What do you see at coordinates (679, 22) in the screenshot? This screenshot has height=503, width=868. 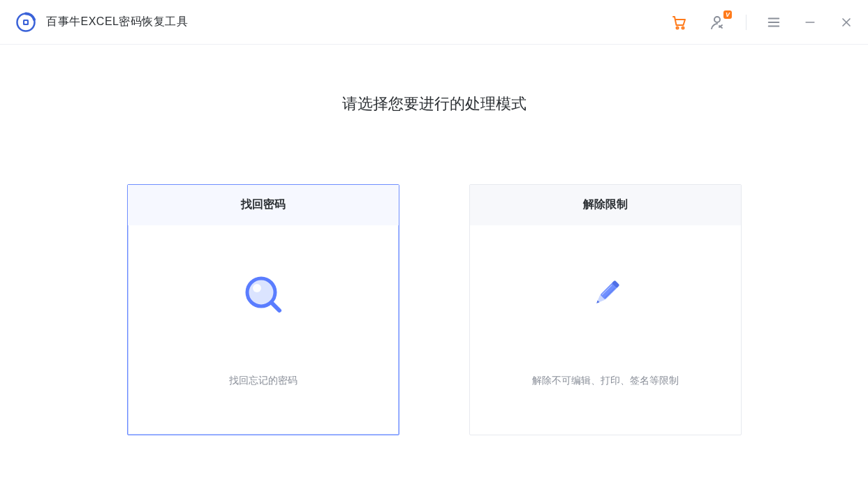 I see `cart-icon` at bounding box center [679, 22].